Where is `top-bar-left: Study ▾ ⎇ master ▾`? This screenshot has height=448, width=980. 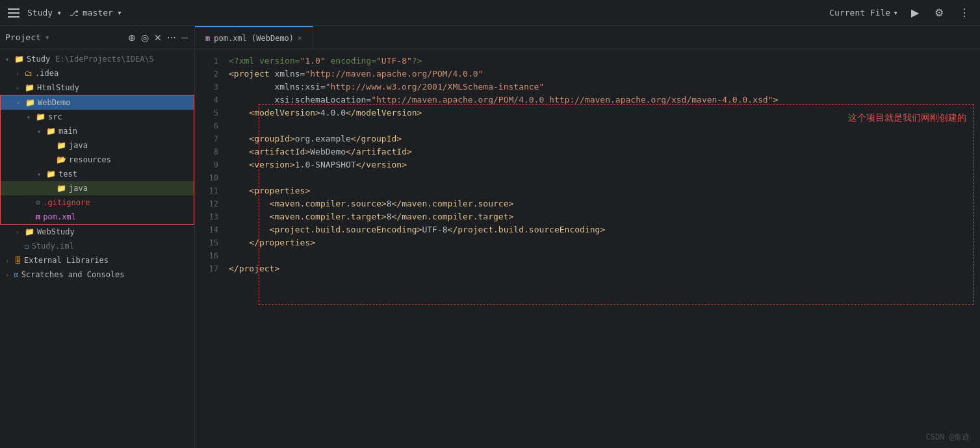
top-bar-left: Study ▾ ⎇ master ▾ is located at coordinates (65, 13).